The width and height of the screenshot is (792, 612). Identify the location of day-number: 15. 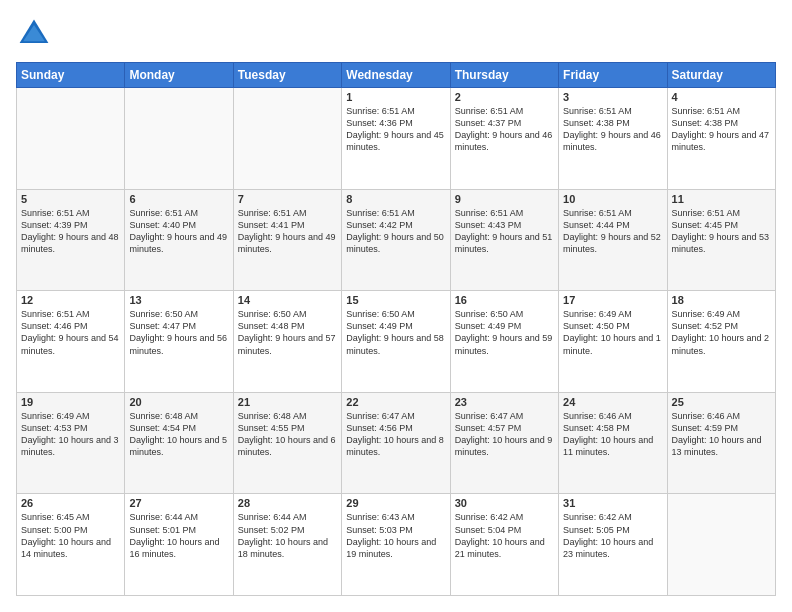
(396, 300).